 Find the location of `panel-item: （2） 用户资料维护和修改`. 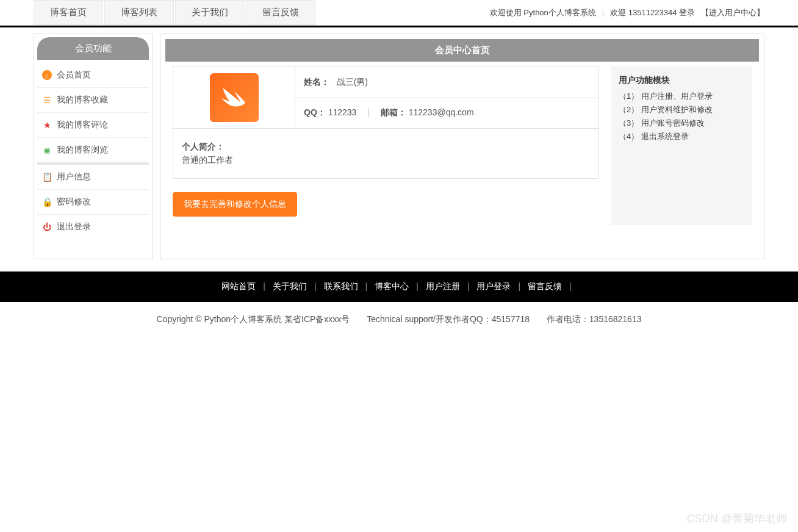

panel-item: （2） 用户资料维护和修改 is located at coordinates (681, 110).